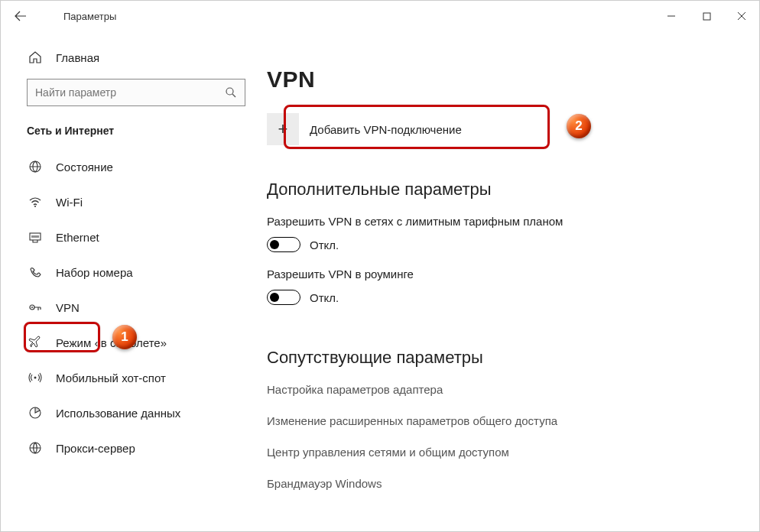 This screenshot has height=532, width=760. I want to click on sidebar-item-airplane: Режим «в самолете», so click(126, 342).